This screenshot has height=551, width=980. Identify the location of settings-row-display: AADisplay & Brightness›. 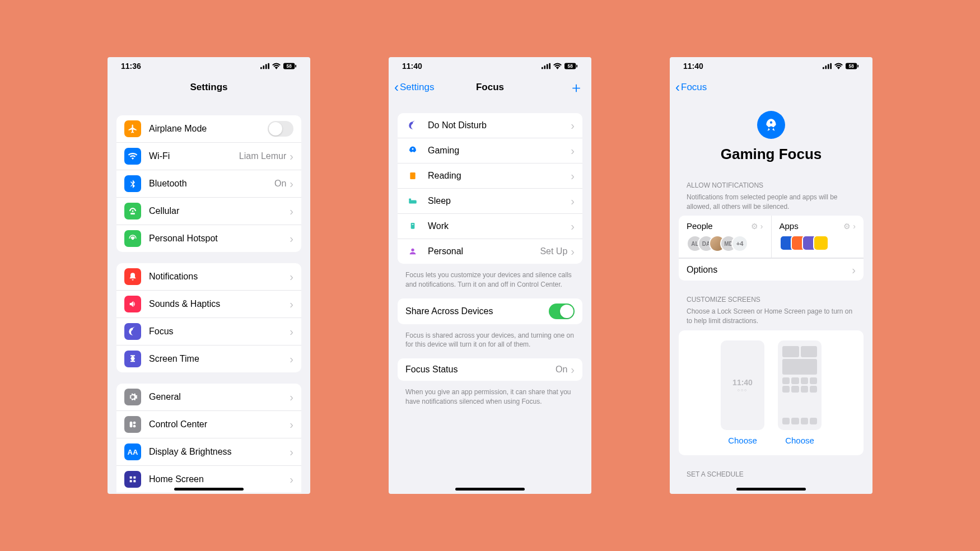
(209, 451).